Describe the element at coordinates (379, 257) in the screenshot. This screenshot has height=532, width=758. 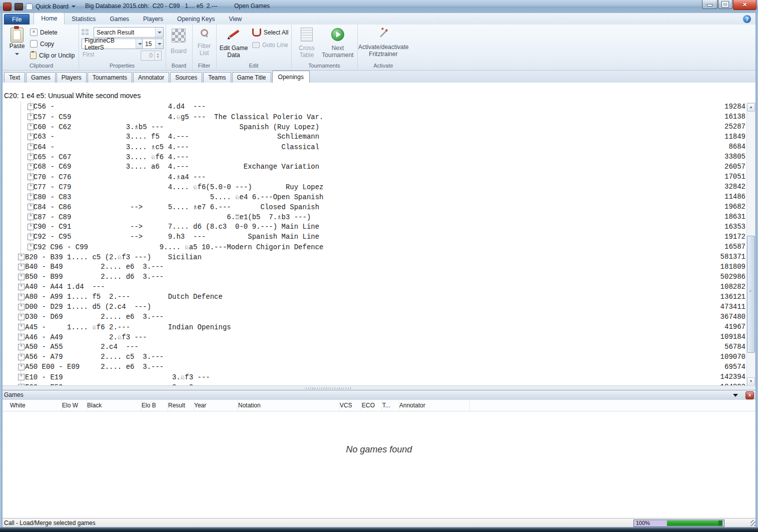
I see `tree-row-b20-15: +B20 - B39 1.... c5 (2.♘f3 ---) Sicilian…` at that location.